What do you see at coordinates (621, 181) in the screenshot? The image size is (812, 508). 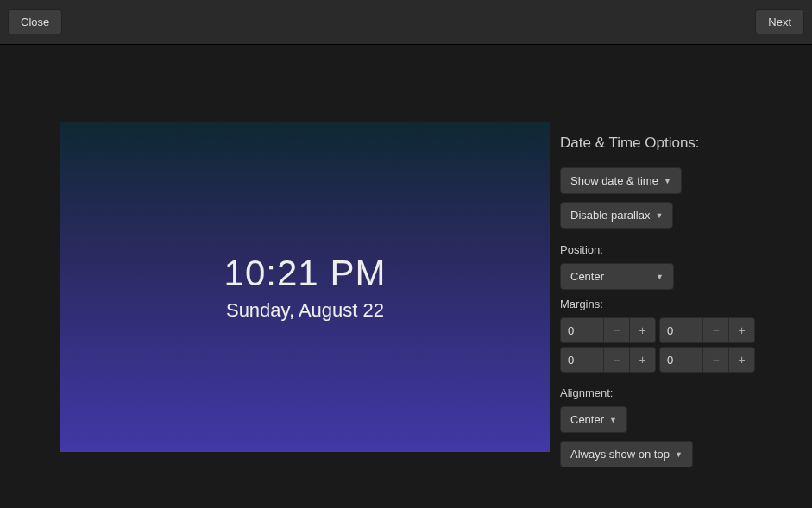 I see `show-datetime-dropdown: Show date & time ▼` at bounding box center [621, 181].